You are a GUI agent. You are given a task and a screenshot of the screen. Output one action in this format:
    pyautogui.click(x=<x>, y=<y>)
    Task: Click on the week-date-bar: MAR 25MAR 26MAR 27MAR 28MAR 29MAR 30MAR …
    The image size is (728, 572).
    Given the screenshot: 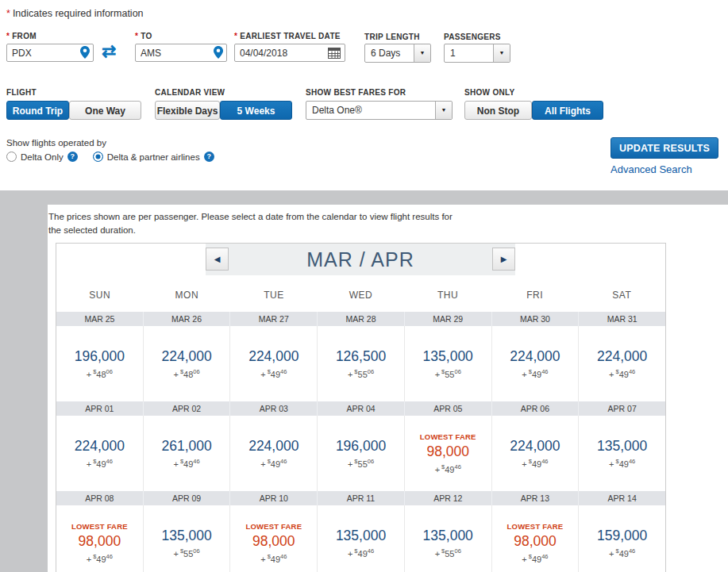 What is the action you would take?
    pyautogui.click(x=360, y=319)
    